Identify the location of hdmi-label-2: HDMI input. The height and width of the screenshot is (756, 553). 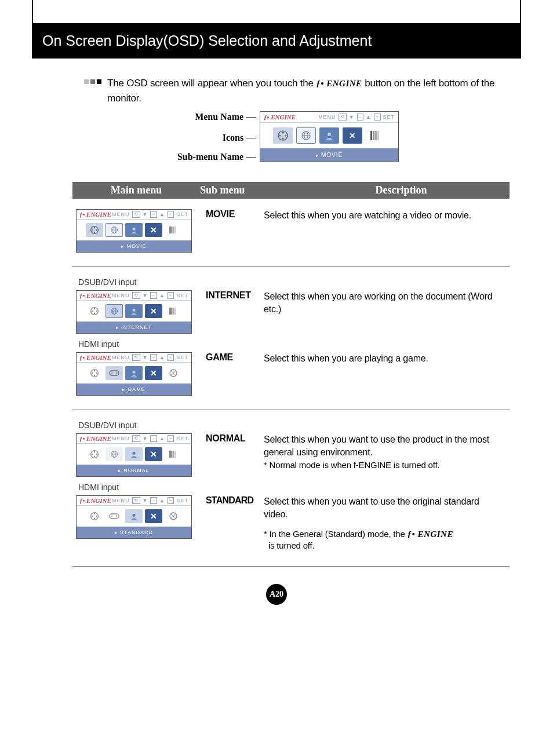
(294, 487).